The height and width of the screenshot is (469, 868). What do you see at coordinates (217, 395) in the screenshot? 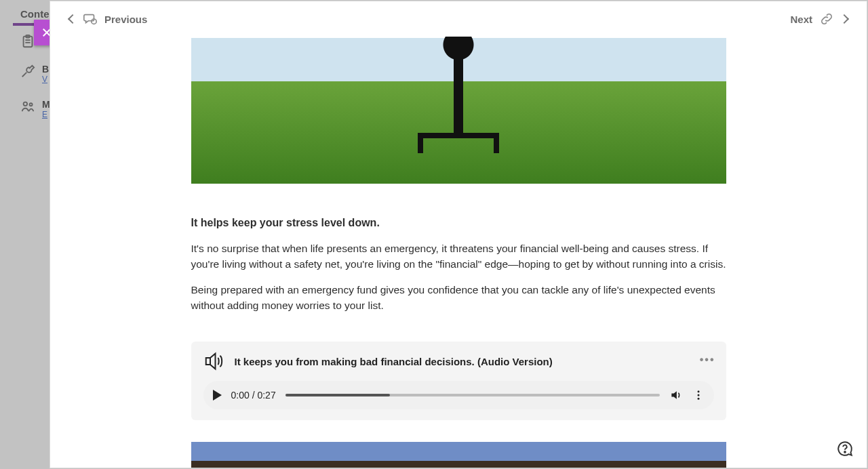
I see `play-button` at bounding box center [217, 395].